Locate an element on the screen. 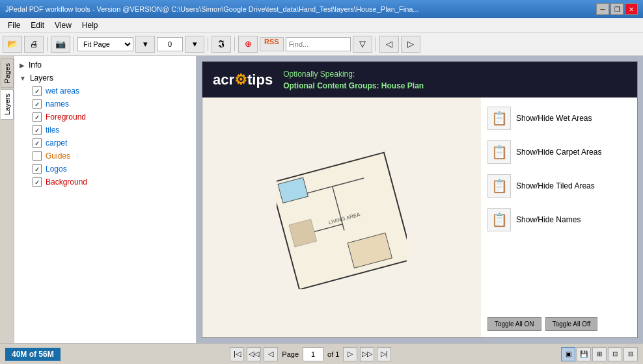  view-save-btn: 💾 is located at coordinates (584, 354).